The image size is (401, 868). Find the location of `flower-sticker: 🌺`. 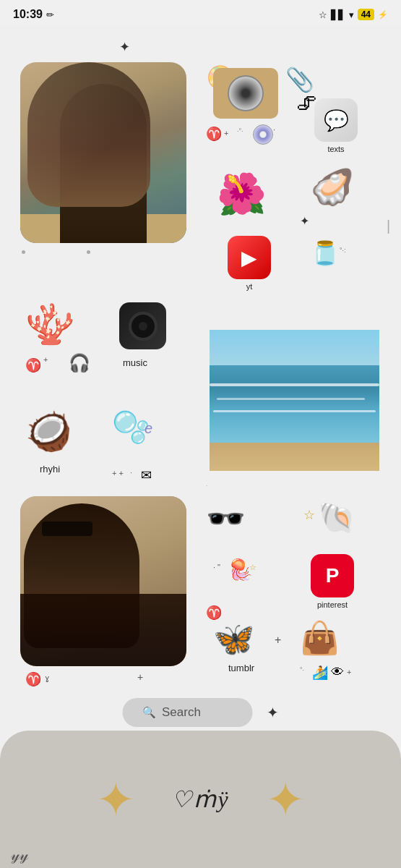

flower-sticker: 🌺 is located at coordinates (241, 194).